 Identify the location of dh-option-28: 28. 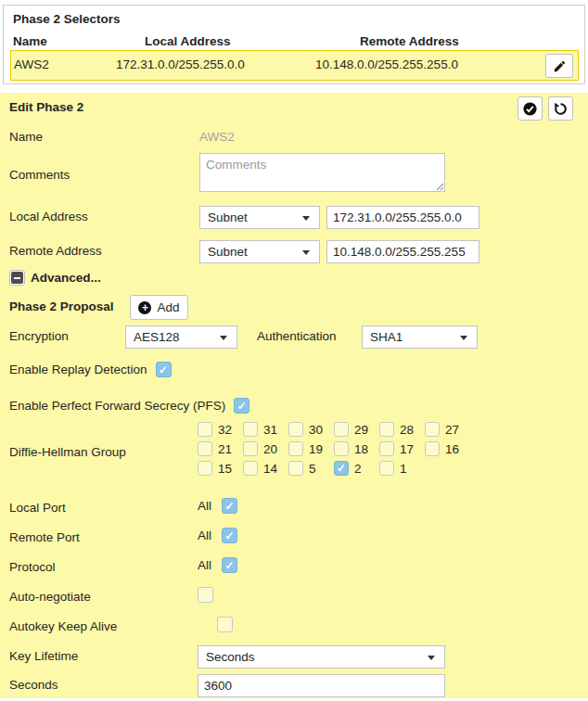
(403, 429).